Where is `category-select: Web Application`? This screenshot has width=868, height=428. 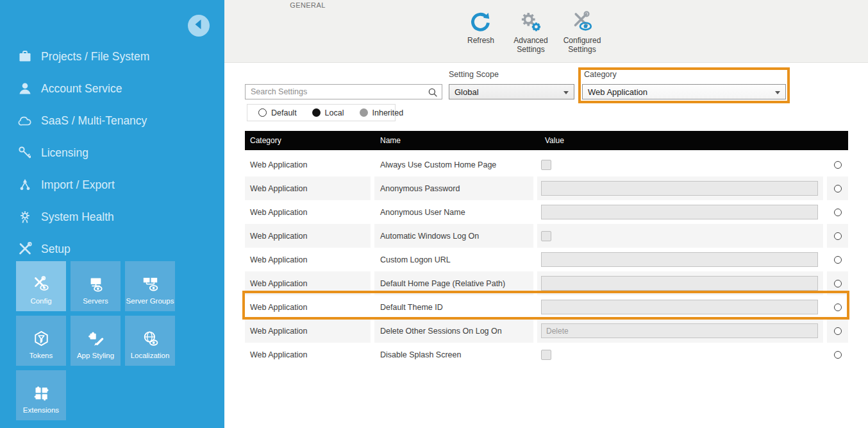 category-select: Web Application is located at coordinates (684, 92).